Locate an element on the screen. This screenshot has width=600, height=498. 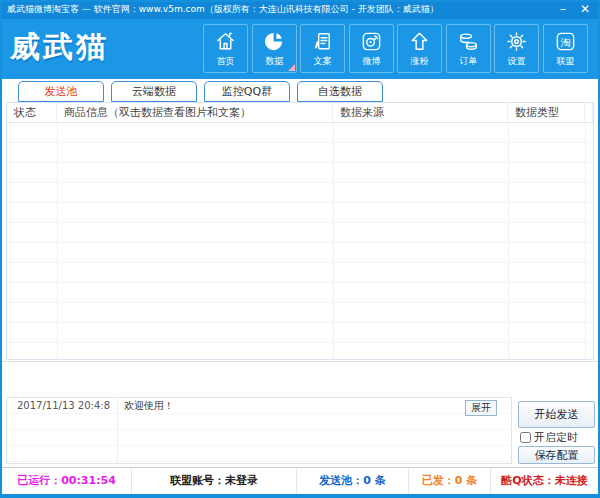
log-timestamp: 2017/11/13 20:4:8 is located at coordinates (64, 406).